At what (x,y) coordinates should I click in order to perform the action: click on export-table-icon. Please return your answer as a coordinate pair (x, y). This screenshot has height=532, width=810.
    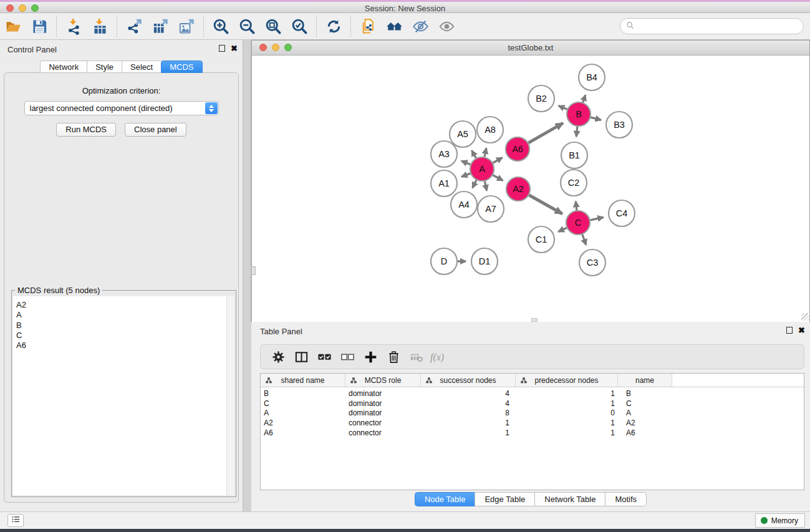
    Looking at the image, I should click on (160, 26).